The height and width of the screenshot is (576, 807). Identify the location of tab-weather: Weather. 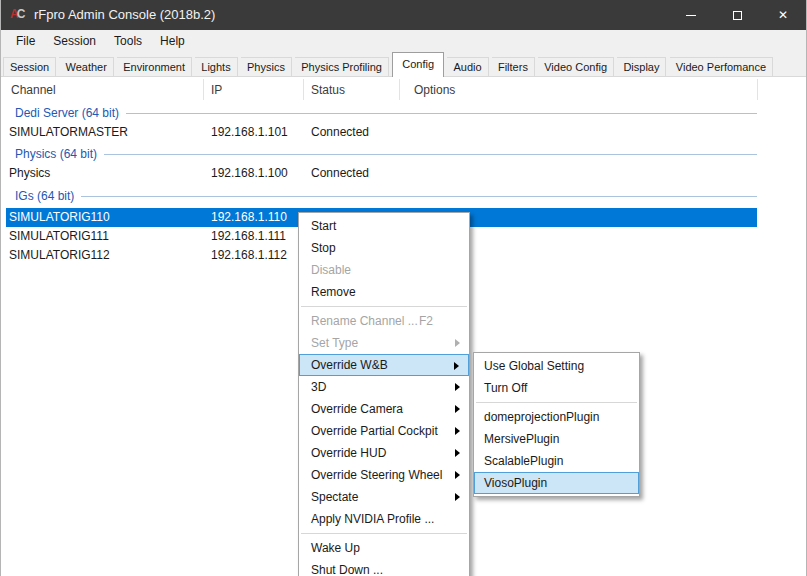
(86, 67).